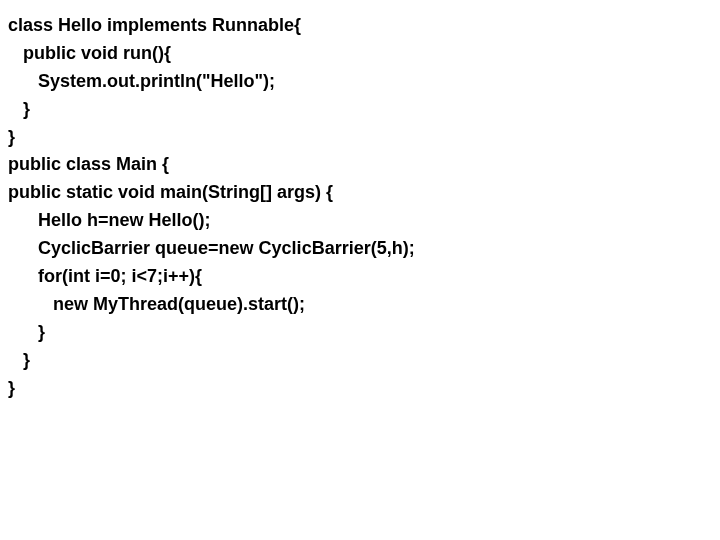 This screenshot has width=720, height=540. I want to click on code-line: new MyThread(queue).start();, so click(360, 305).